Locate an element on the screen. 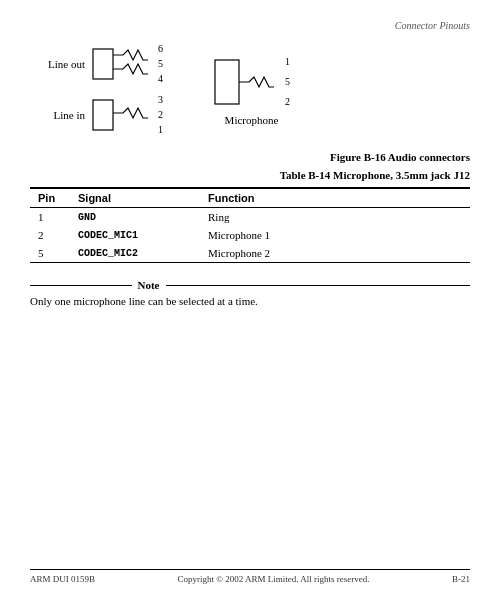  col-header-1: Signal is located at coordinates (135, 198).